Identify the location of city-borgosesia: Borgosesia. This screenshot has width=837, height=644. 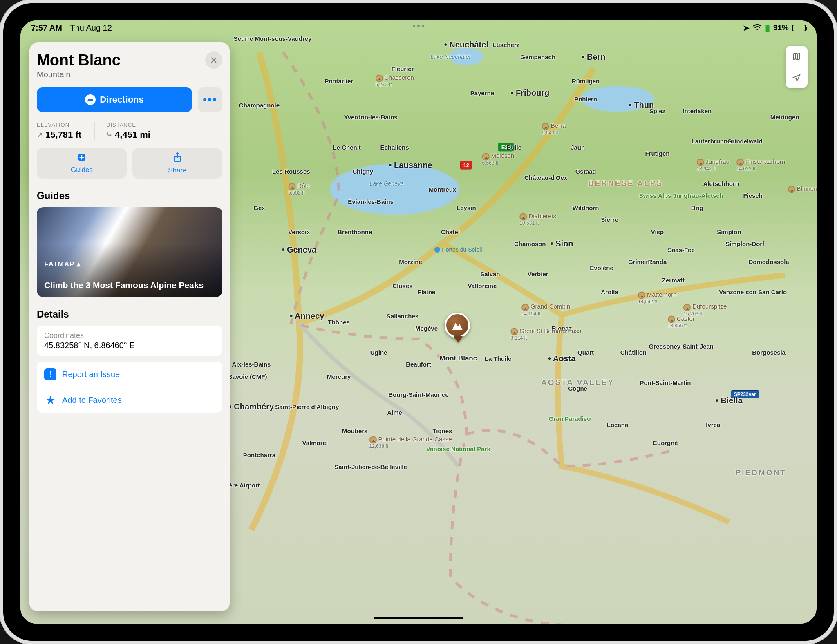
(769, 352).